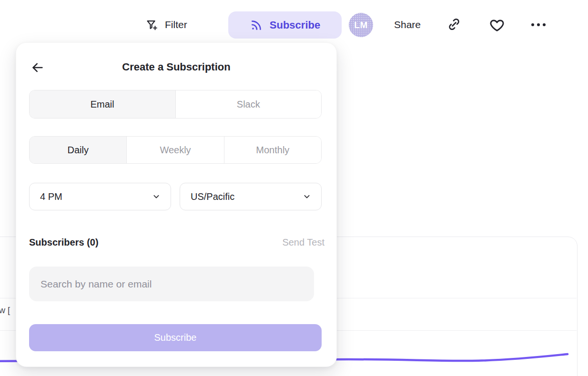 The height and width of the screenshot is (376, 588). What do you see at coordinates (175, 150) in the screenshot?
I see `frequency-tabs: Daily Weekly Monthly` at bounding box center [175, 150].